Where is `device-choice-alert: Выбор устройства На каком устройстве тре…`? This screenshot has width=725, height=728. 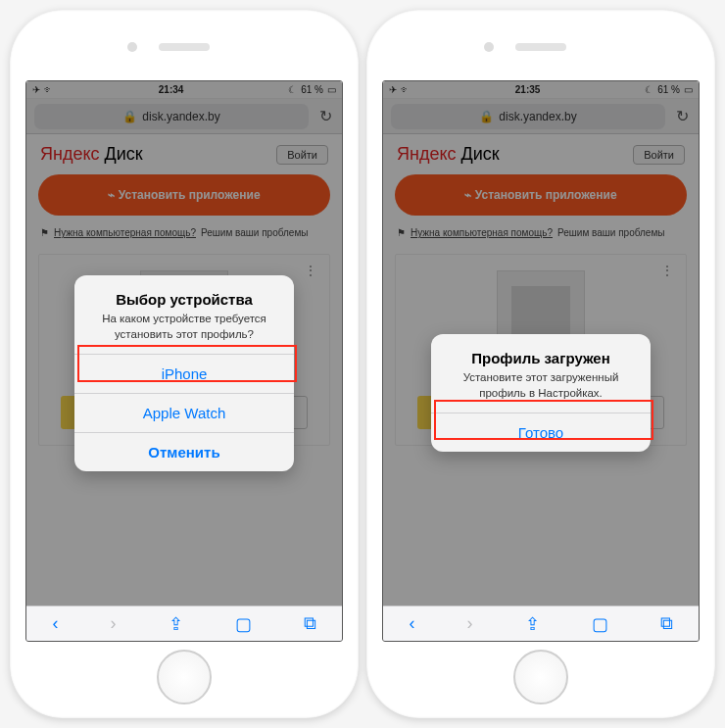
device-choice-alert: Выбор устройства На каком устройстве тре… is located at coordinates (184, 373).